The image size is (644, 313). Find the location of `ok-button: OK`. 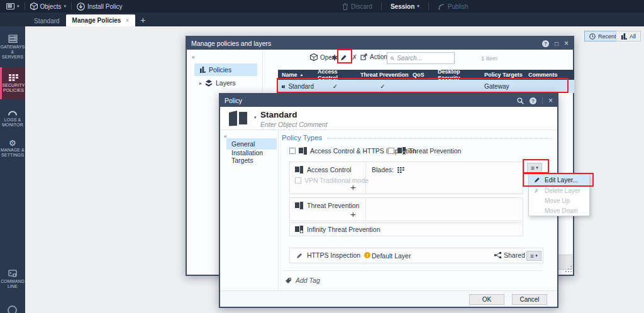

ok-button: OK is located at coordinates (487, 299).